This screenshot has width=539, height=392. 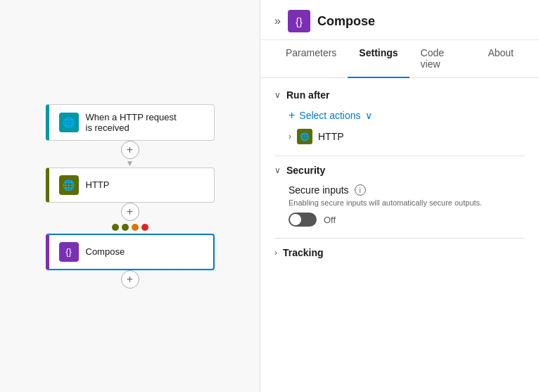 What do you see at coordinates (501, 59) in the screenshot?
I see `tab-about: About` at bounding box center [501, 59].